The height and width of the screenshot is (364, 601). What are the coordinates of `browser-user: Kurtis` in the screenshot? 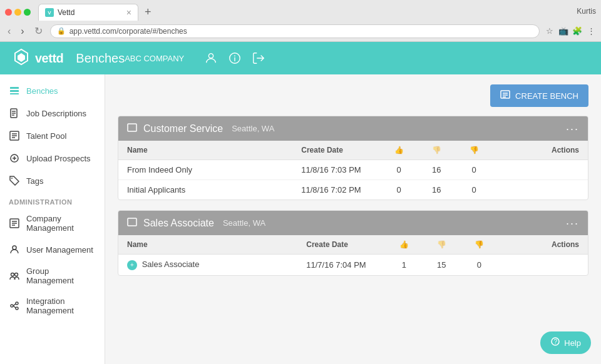 It's located at (586, 13).